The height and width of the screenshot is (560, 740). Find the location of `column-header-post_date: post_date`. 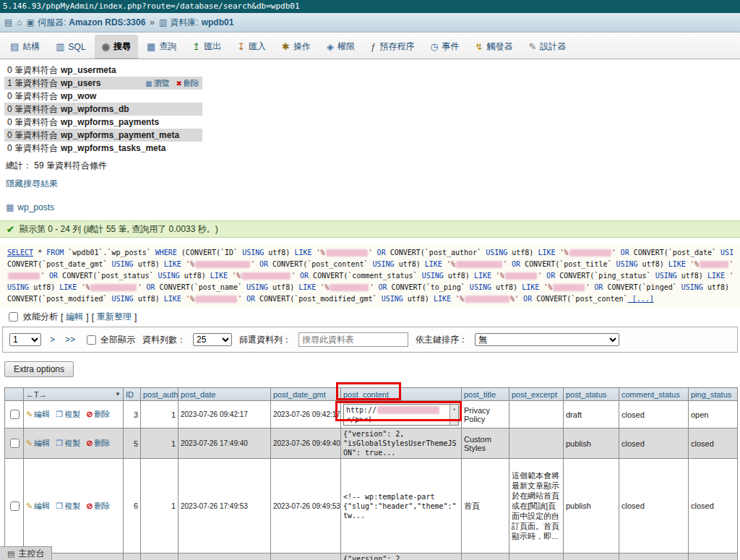

column-header-post_date: post_date is located at coordinates (225, 395).